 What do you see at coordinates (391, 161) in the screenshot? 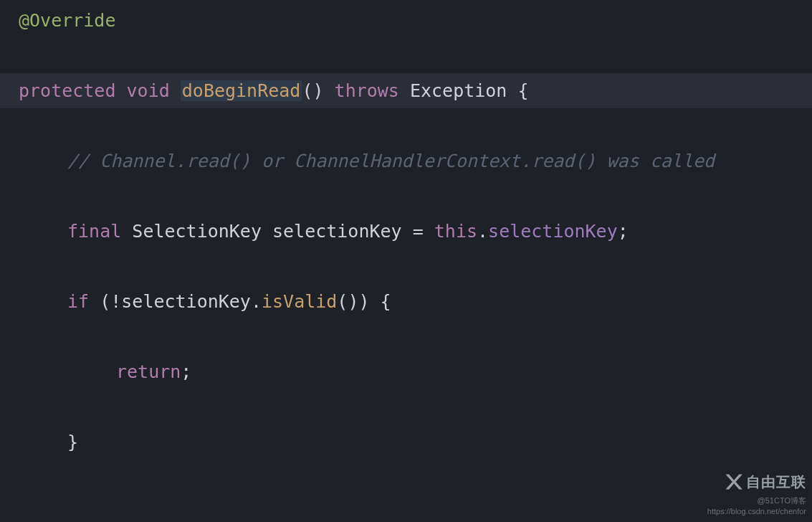
I see `comment-line: // Channel.read() or ChannelHandlerConte…` at bounding box center [391, 161].